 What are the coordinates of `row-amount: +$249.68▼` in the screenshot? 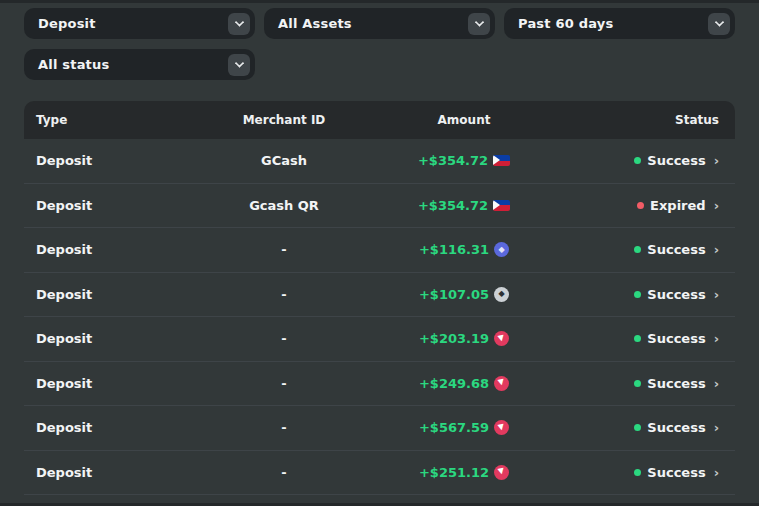 It's located at (464, 384).